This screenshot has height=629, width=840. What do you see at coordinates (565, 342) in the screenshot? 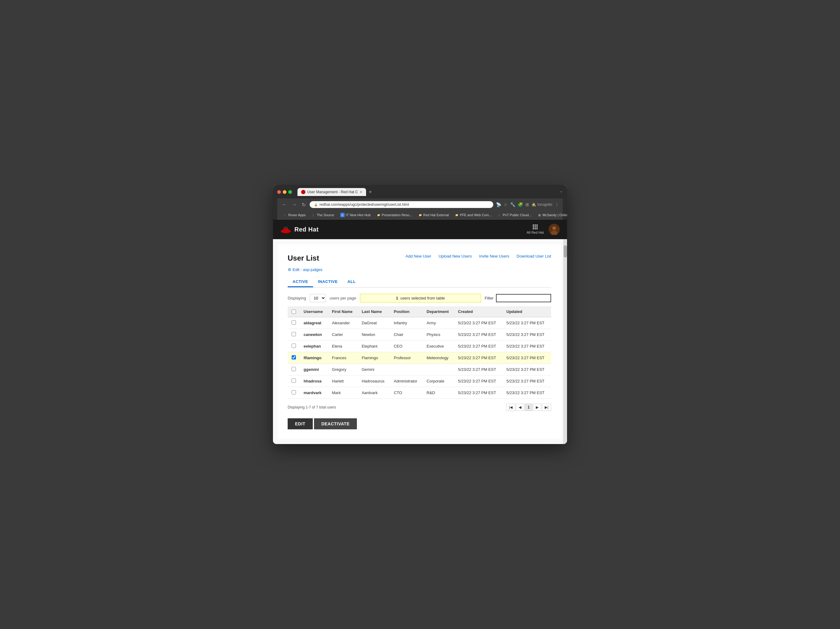
I see `scrollbar` at bounding box center [565, 342].